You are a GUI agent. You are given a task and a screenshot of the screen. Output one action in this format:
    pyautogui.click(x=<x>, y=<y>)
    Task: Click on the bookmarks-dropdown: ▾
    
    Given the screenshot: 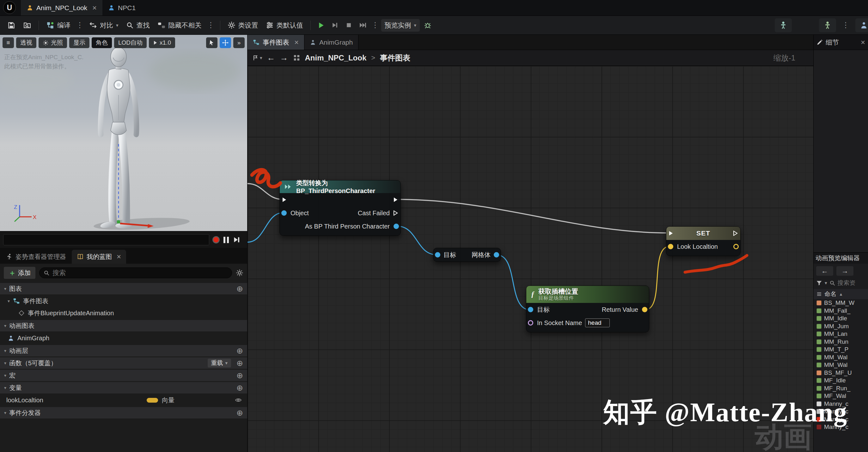 What is the action you would take?
    pyautogui.click(x=257, y=58)
    